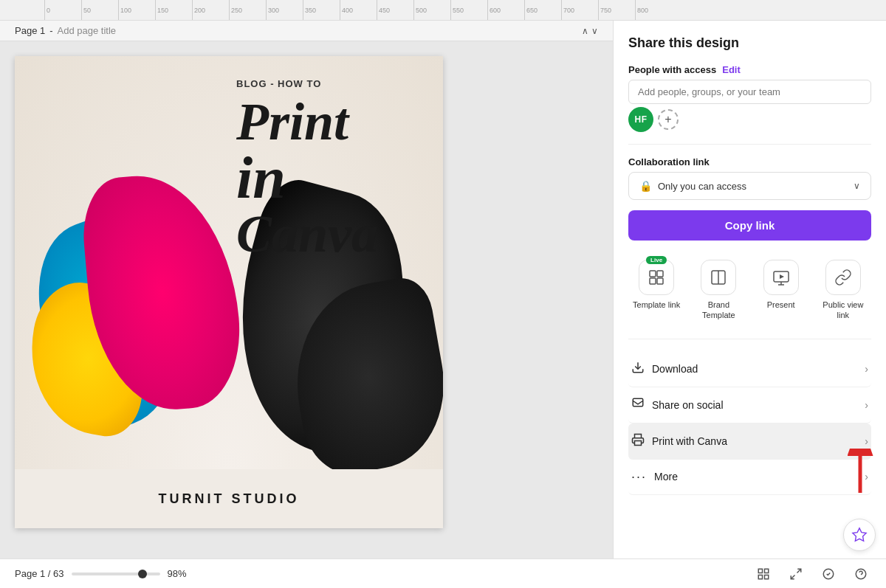 This screenshot has width=886, height=588. Describe the element at coordinates (590, 31) in the screenshot. I see `page-nav-chevrons: ∧ ∨` at that location.